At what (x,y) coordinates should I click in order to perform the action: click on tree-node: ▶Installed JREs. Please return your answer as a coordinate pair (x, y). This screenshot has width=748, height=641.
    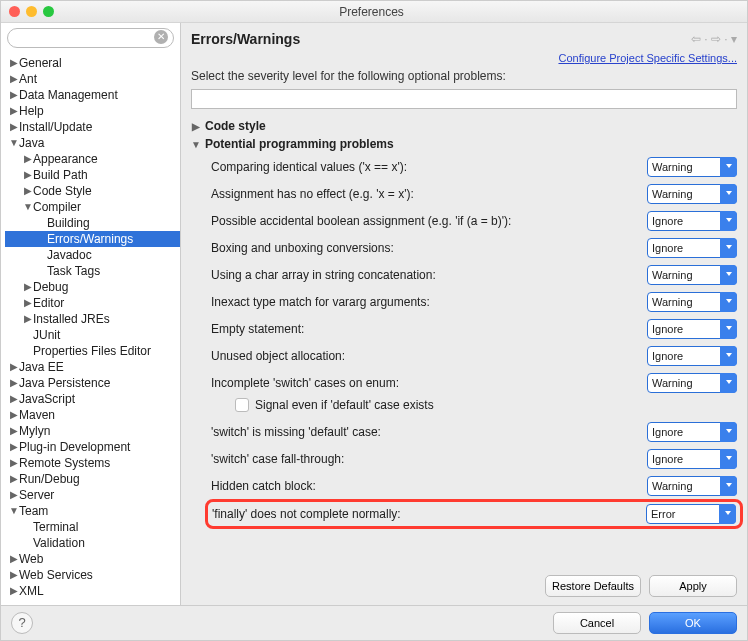
    Looking at the image, I should click on (92, 319).